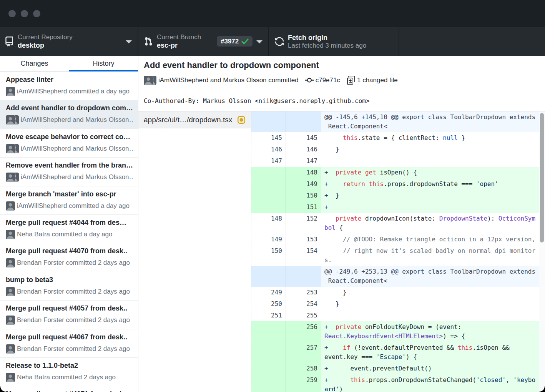 The image size is (545, 392). What do you see at coordinates (269, 223) in the screenshot?
I see `old-line-number: 148` at bounding box center [269, 223].